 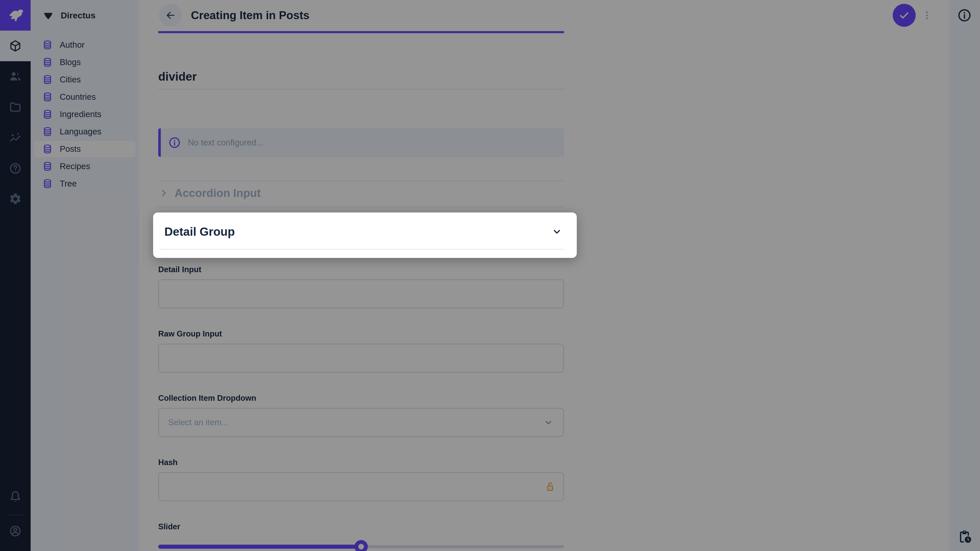 What do you see at coordinates (15, 107) in the screenshot?
I see `module-file-library` at bounding box center [15, 107].